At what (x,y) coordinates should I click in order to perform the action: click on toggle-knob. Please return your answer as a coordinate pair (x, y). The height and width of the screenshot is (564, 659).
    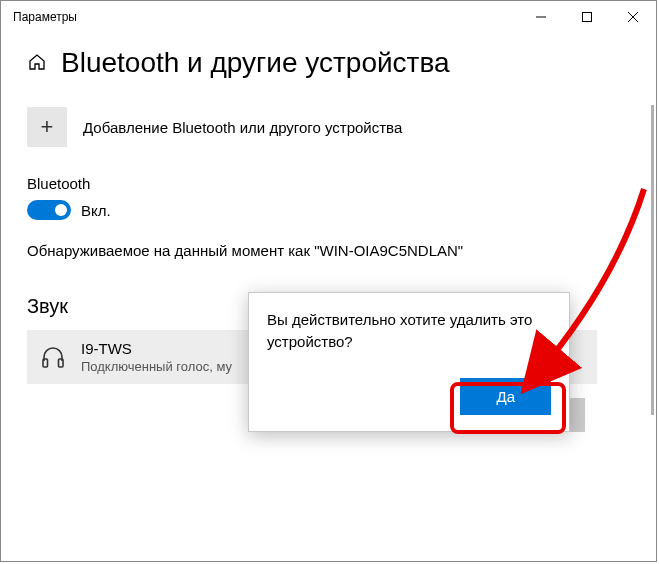
    Looking at the image, I should click on (61, 210).